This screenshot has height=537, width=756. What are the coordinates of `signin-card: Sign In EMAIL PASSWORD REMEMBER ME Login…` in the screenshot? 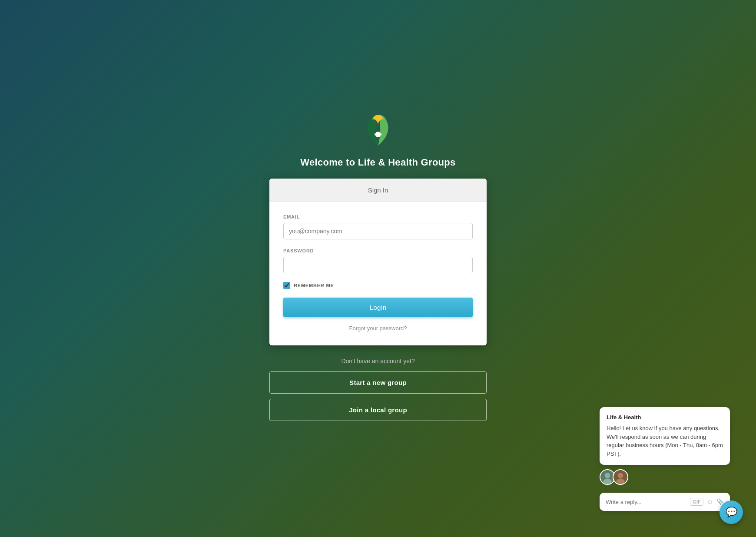 It's located at (378, 262).